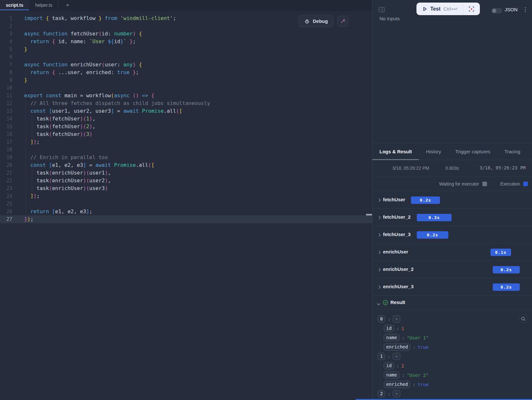 The width and height of the screenshot is (532, 400). Describe the element at coordinates (526, 184) in the screenshot. I see `legend-execution-swatch` at that location.